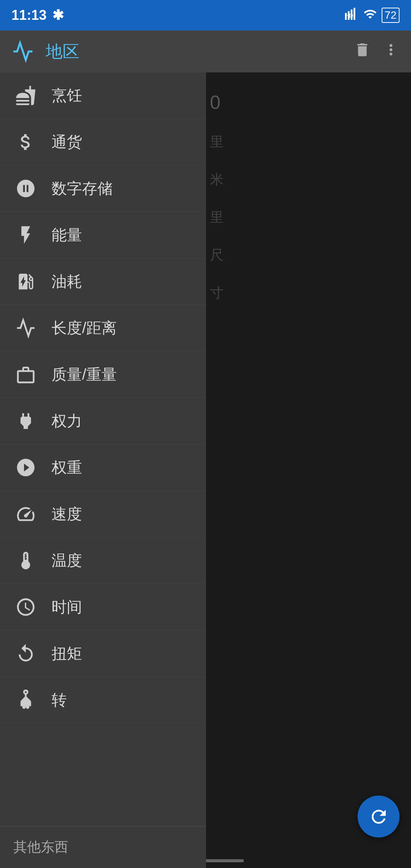 The width and height of the screenshot is (411, 868). What do you see at coordinates (26, 281) in the screenshot?
I see `fuel-icon` at bounding box center [26, 281].